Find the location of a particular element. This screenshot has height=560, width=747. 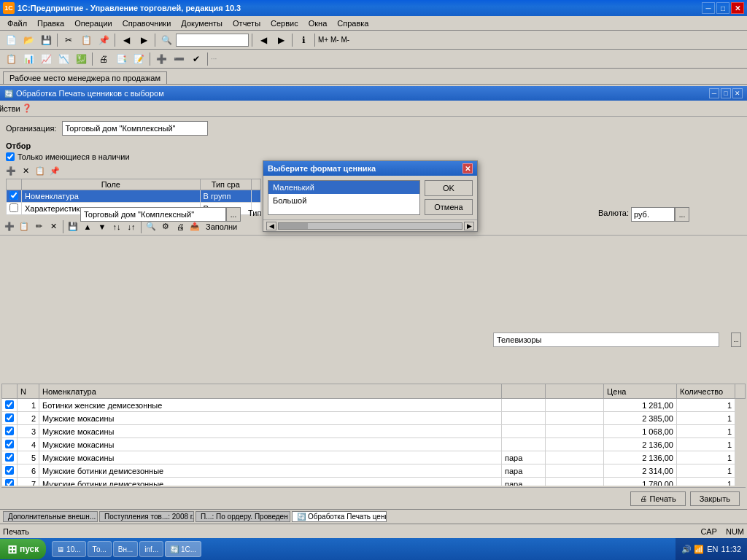

modal-close-button: ✕ is located at coordinates (468, 168).